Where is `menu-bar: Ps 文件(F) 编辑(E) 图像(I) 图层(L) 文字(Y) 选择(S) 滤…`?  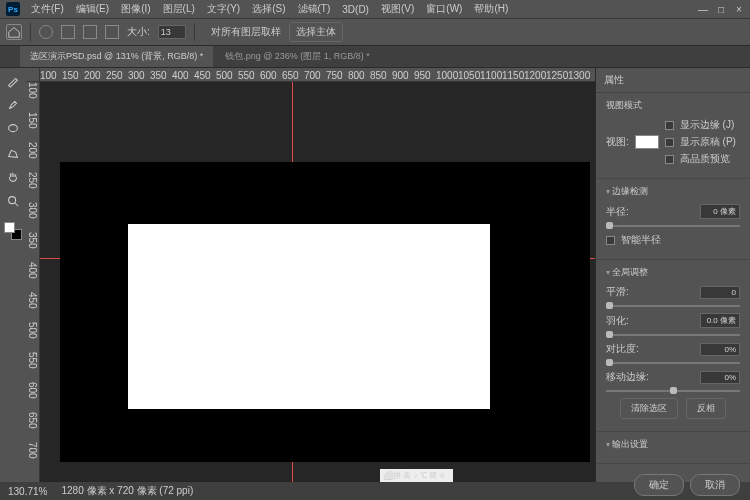
menu-bar: Ps 文件(F) 编辑(E) 图像(I) 图层(L) 文字(Y) 选择(S) 滤… is located at coordinates (375, 9).